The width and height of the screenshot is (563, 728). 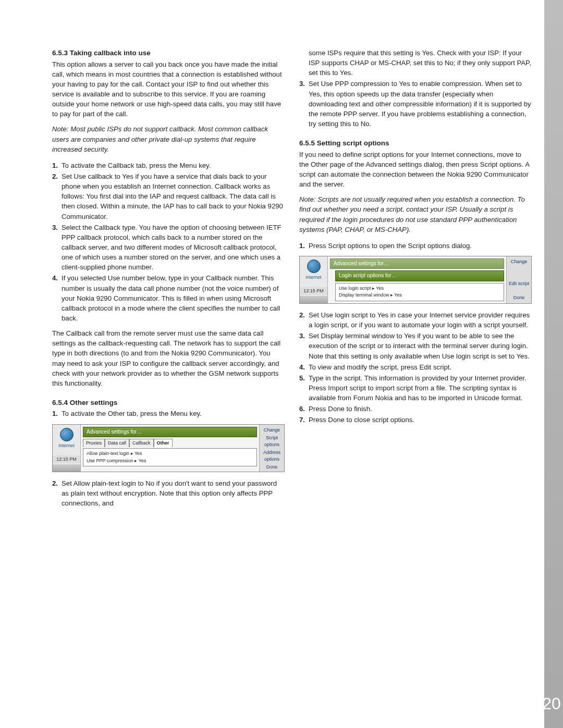 What do you see at coordinates (554, 364) in the screenshot?
I see `sidebar-strip: 20` at bounding box center [554, 364].